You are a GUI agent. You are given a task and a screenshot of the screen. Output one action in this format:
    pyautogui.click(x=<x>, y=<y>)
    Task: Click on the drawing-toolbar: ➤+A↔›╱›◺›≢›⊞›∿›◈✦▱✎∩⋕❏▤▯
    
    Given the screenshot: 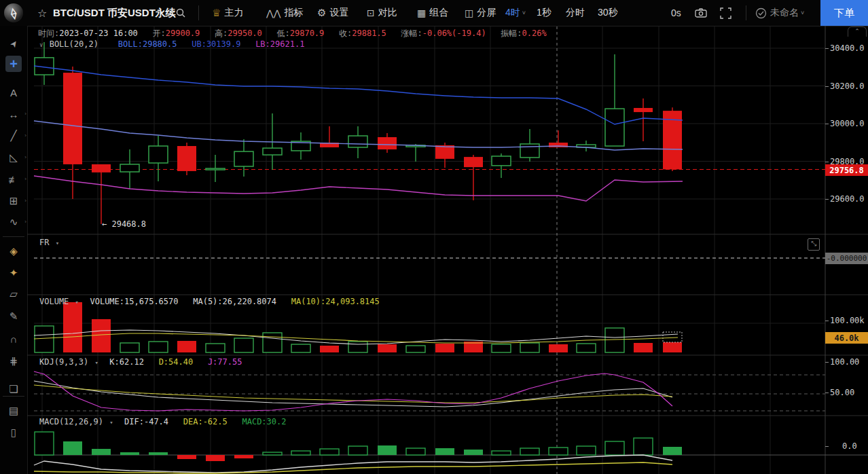 What is the action you would take?
    pyautogui.click(x=14, y=250)
    